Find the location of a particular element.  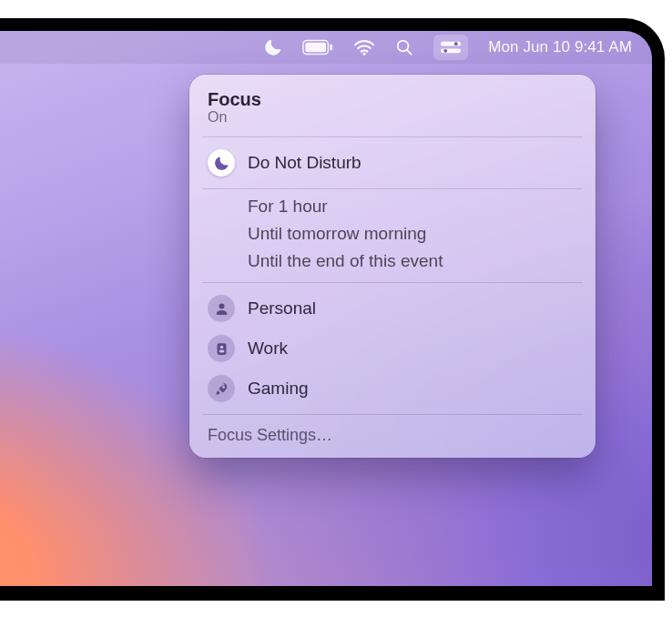

control-center-menubar-item is located at coordinates (451, 47).